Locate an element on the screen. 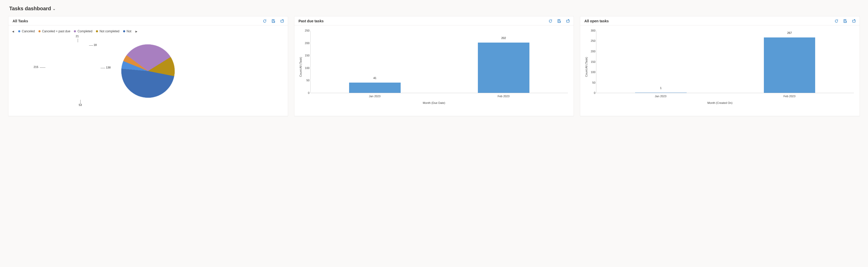  card-all-tasks: All Tasks ◀ is located at coordinates (148, 66).